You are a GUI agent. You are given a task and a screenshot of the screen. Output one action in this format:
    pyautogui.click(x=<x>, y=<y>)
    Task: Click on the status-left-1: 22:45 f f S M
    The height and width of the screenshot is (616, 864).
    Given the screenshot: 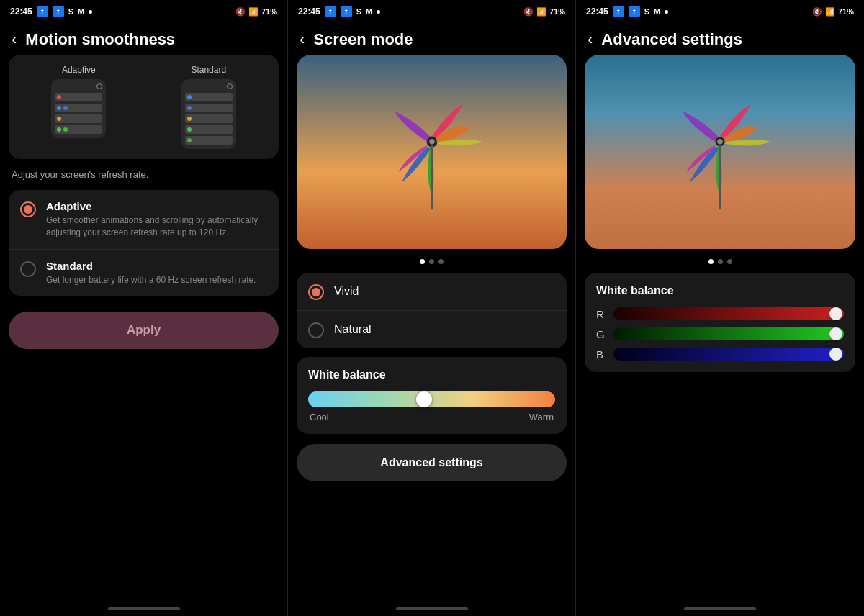 What is the action you would take?
    pyautogui.click(x=51, y=12)
    